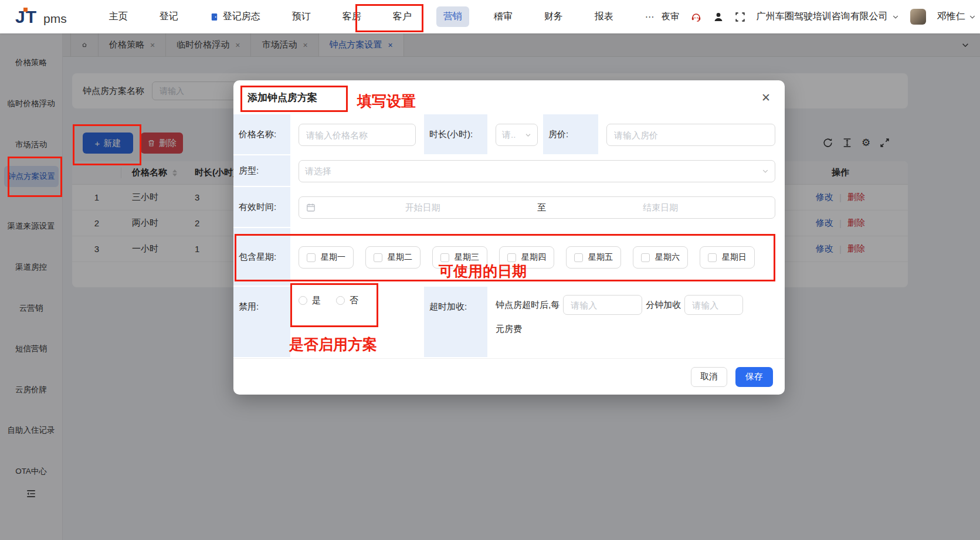 The image size is (980, 540). Describe the element at coordinates (453, 16) in the screenshot. I see `nav-item-marketing: 营销` at that location.